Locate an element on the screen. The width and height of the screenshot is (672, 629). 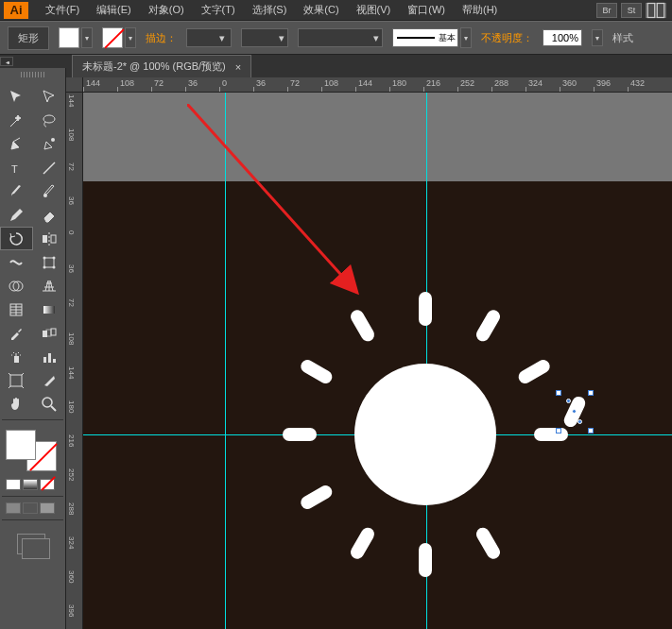
menu-edit: 编辑(E) is located at coordinates (113, 9).